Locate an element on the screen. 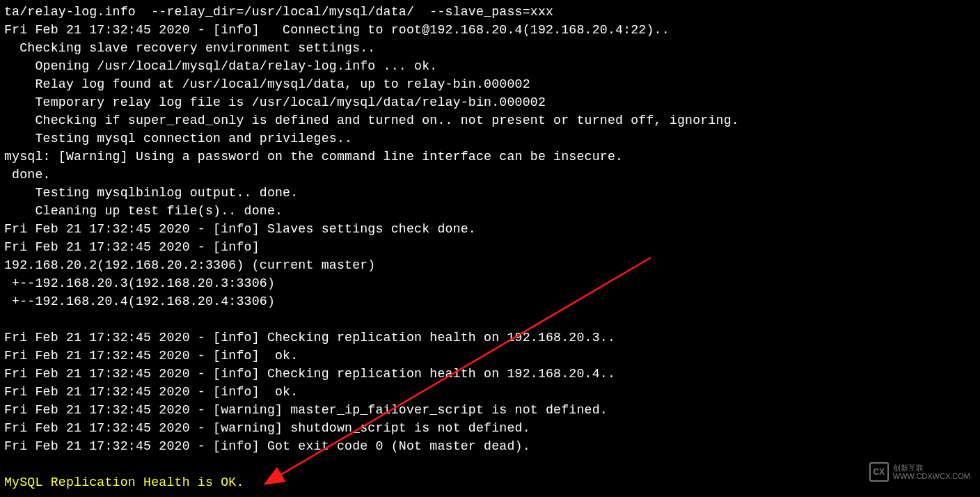 This screenshot has height=497, width=980. terminal-line: +--192.168.20.3(192.168.20.3:3306) is located at coordinates (490, 283).